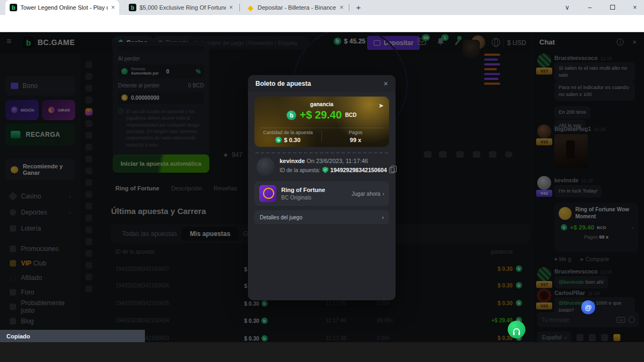 The width and height of the screenshot is (644, 362). Describe the element at coordinates (266, 167) in the screenshot. I see `avatar` at that location.